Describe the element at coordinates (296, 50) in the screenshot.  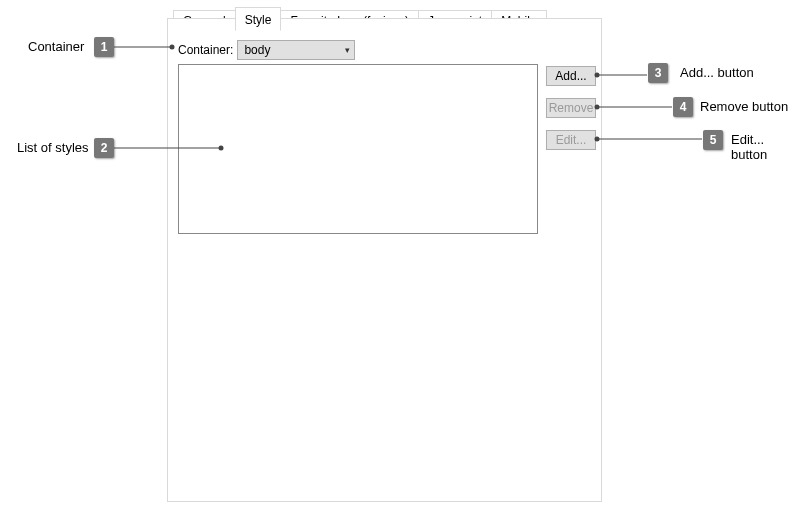
I see `container-dropdown: body ▾` at that location.